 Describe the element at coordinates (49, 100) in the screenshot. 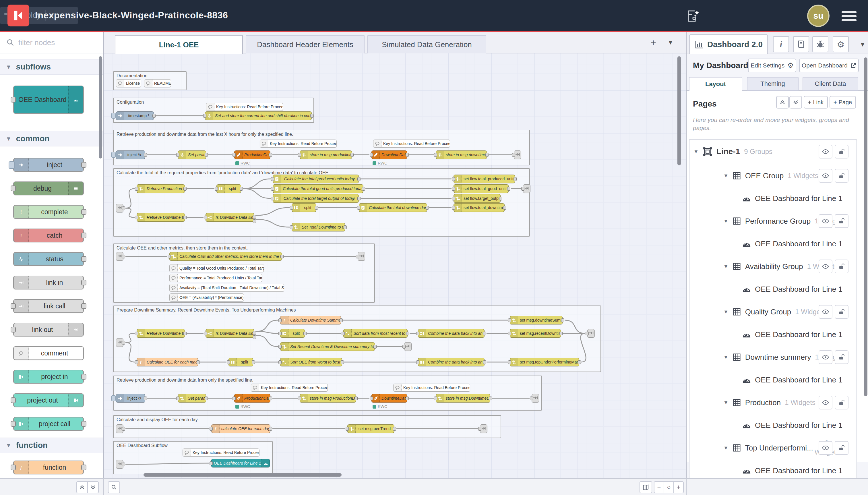

I see `palette-node-OEE-Dashboard: OEE Dashboard` at that location.